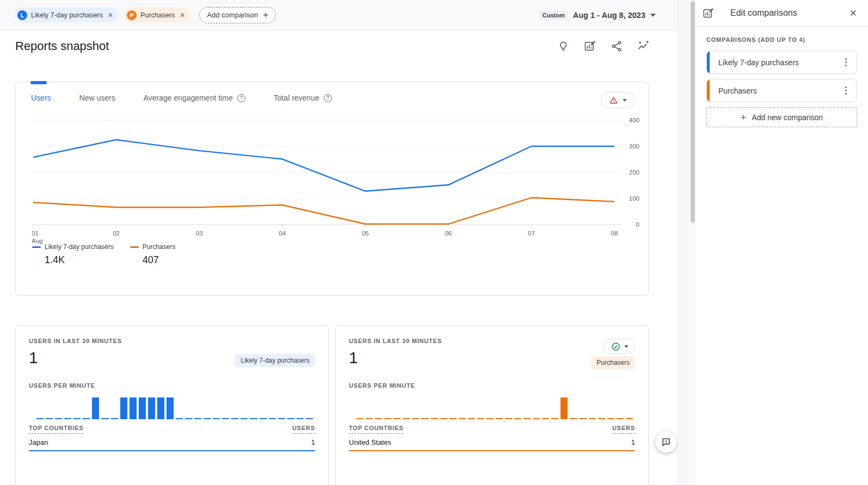 This screenshot has height=485, width=868. What do you see at coordinates (172, 443) in the screenshot?
I see `table-row: Japan 1` at bounding box center [172, 443].